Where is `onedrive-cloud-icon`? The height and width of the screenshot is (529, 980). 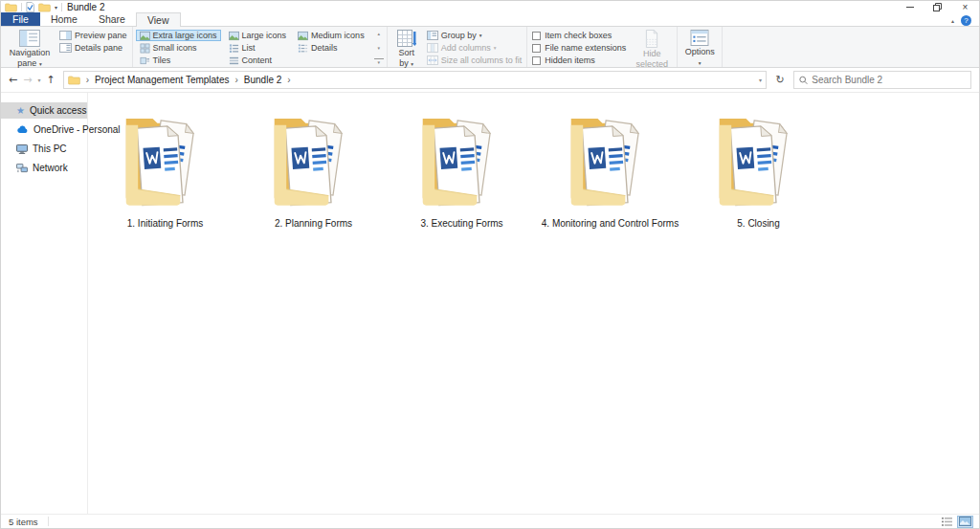
onedrive-cloud-icon is located at coordinates (23, 130).